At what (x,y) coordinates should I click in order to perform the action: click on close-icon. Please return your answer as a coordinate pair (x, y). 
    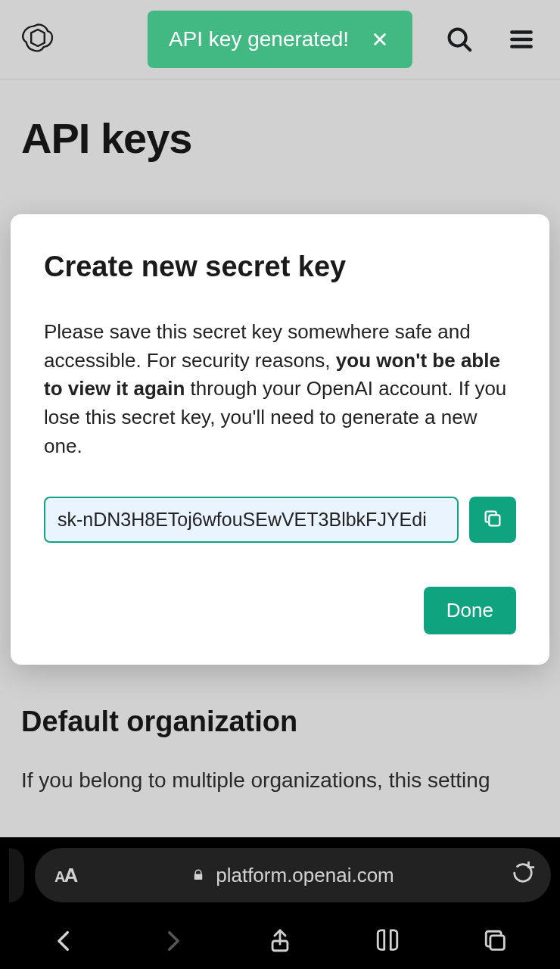
    Looking at the image, I should click on (380, 39).